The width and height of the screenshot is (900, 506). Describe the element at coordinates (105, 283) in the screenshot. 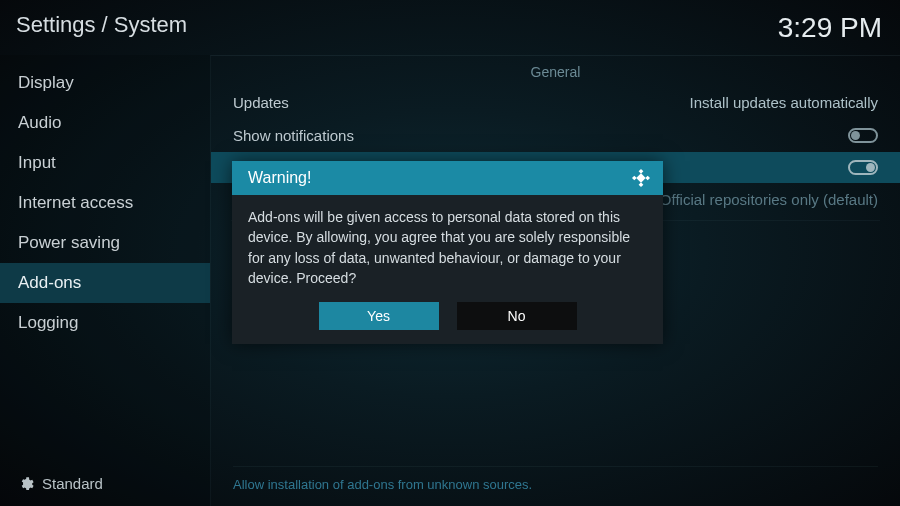

I see `sidebar-item-addons: Add-ons` at that location.